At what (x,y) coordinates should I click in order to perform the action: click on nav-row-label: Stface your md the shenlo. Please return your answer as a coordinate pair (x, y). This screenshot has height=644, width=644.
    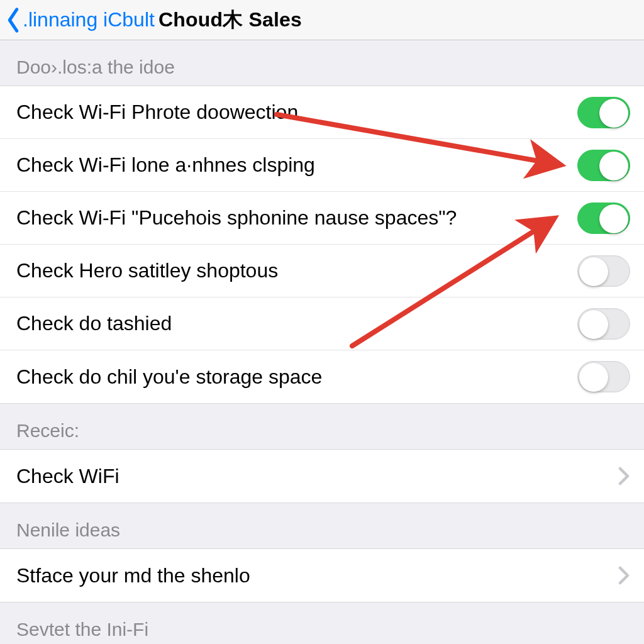
    Looking at the image, I should click on (317, 576).